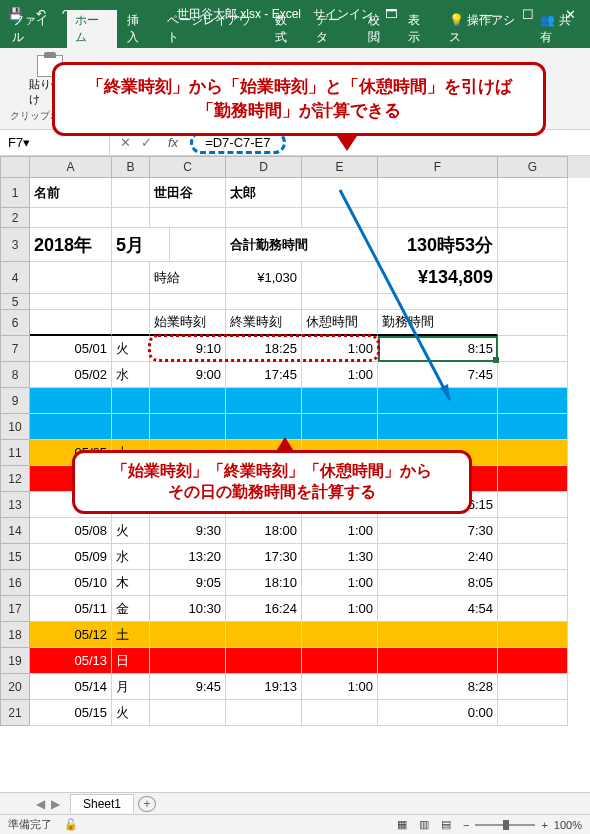  I want to click on prev-sheet-icon: ◀, so click(40, 804).